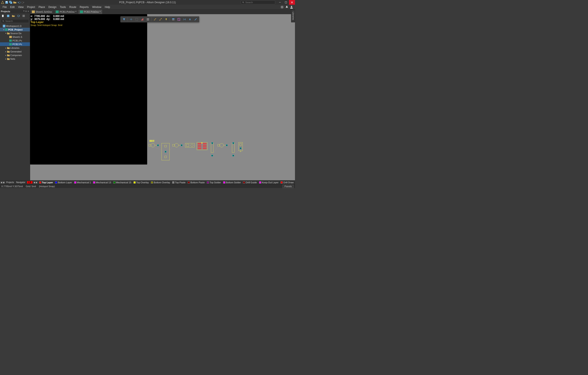  Describe the element at coordinates (28, 11) in the screenshot. I see `panel-close-icon: ×` at that location.